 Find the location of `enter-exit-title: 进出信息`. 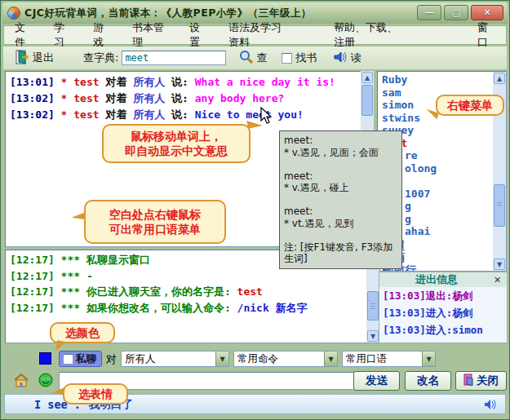

enter-exit-title: 进出信息 is located at coordinates (437, 280).